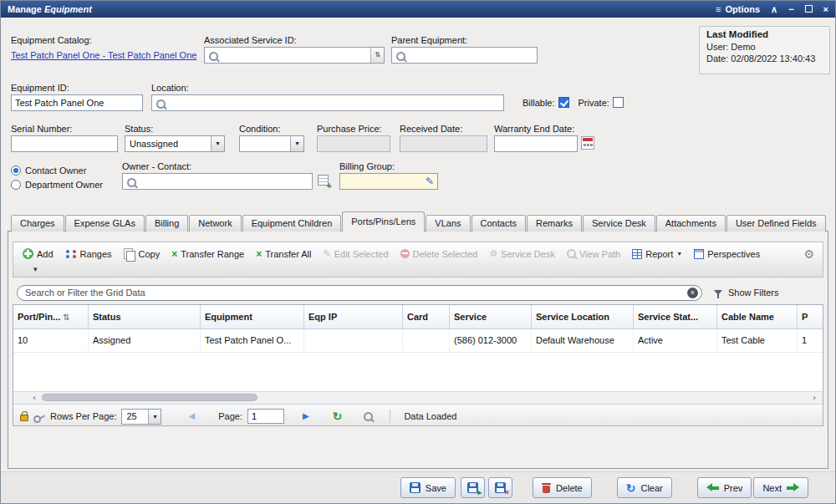 The image size is (836, 504). Describe the element at coordinates (354, 317) in the screenshot. I see `column-header-eqp-ip: Eqp IP` at that location.